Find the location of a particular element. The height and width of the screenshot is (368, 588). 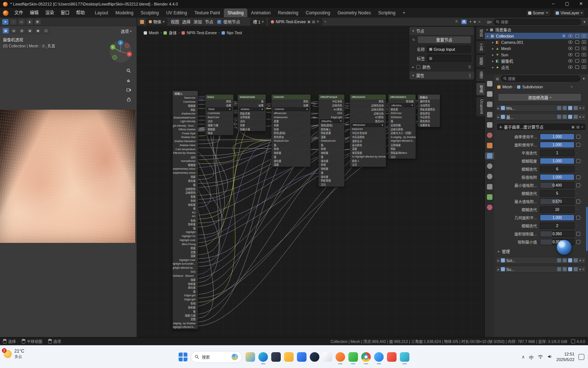

workspace-tab-animation: Animation is located at coordinates (261, 13).